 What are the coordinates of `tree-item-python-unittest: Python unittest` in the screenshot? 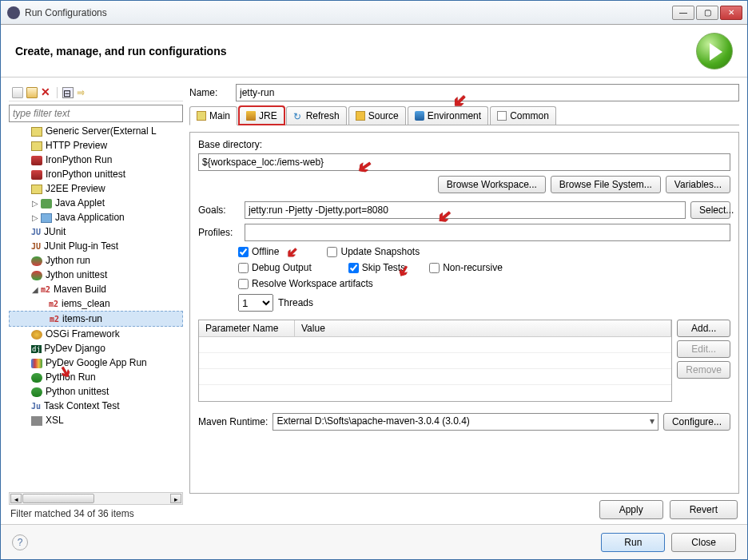 It's located at (96, 391).